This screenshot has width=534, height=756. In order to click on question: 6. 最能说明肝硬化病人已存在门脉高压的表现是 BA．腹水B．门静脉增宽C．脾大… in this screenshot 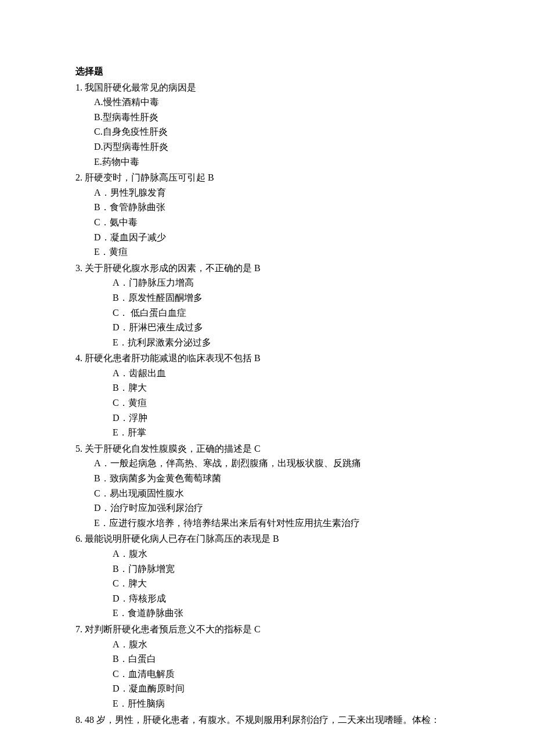, I will do `click(267, 576)`.